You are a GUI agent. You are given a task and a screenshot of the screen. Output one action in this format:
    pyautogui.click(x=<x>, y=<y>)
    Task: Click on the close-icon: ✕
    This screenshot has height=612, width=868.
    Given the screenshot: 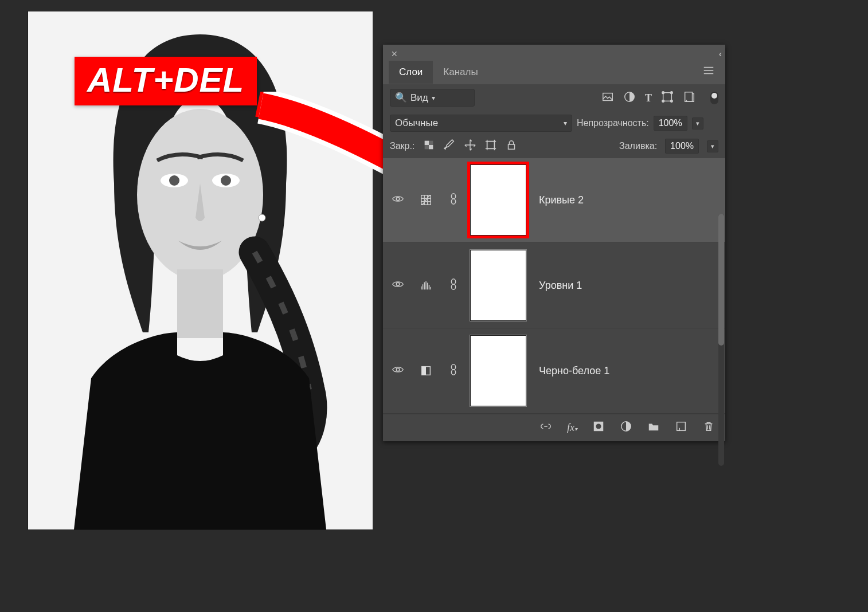 What is the action you would take?
    pyautogui.click(x=394, y=54)
    